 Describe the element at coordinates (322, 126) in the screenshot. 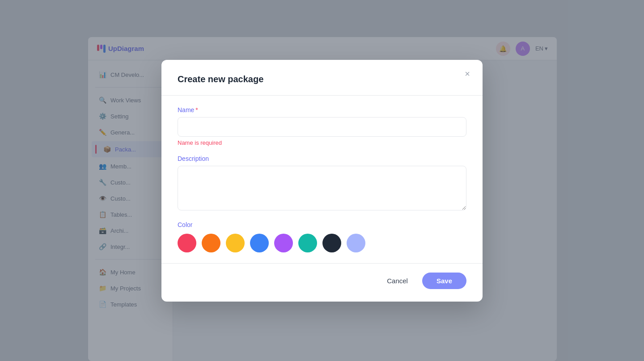

I see `name-field-group: Name * Name is required` at that location.